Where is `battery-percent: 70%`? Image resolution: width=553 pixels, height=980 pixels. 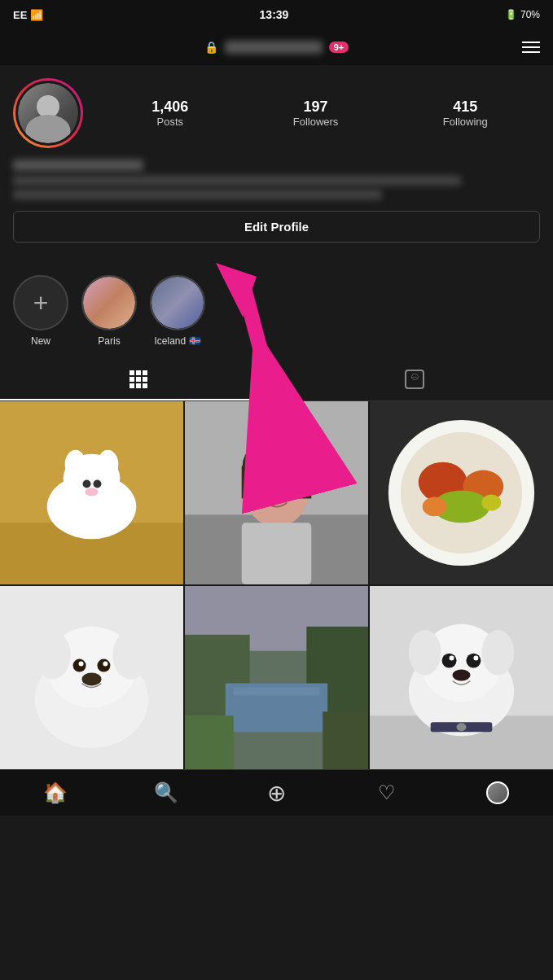
battery-percent: 70% is located at coordinates (530, 15).